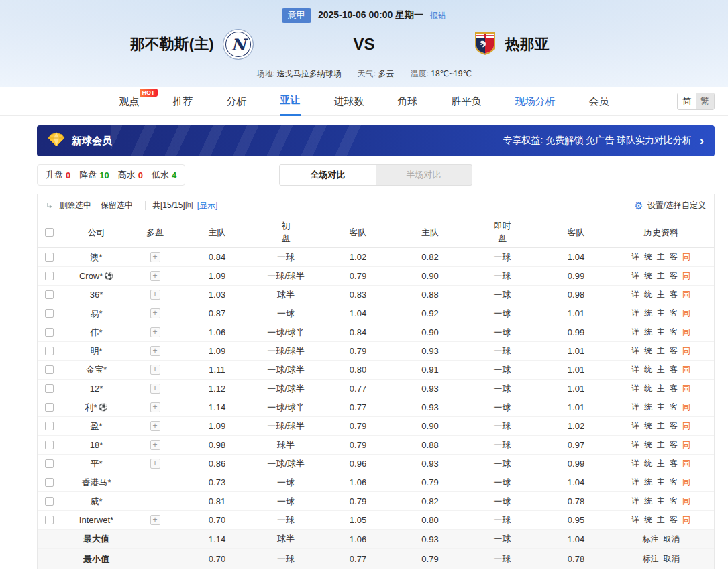  What do you see at coordinates (117, 205) in the screenshot?
I see `keep-selected-button: 保留选中` at bounding box center [117, 205].